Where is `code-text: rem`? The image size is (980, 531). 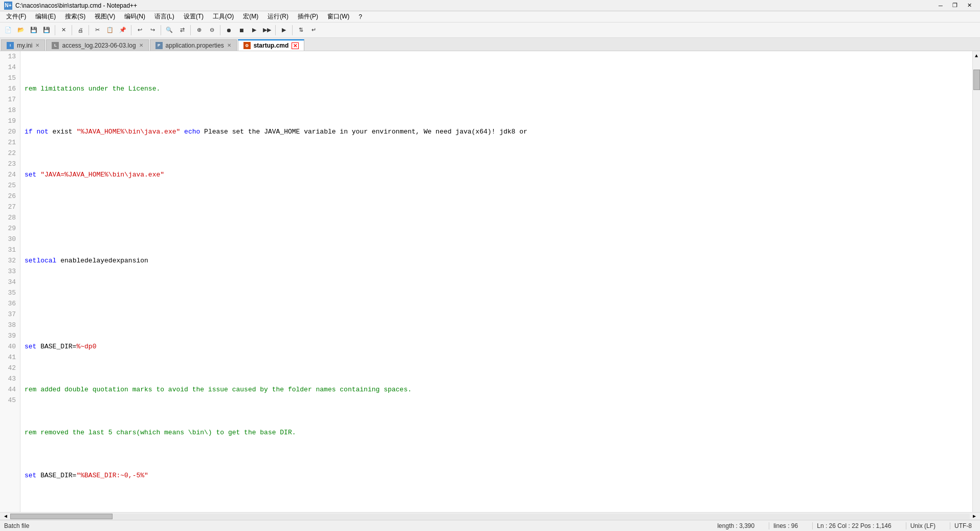
code-text: rem is located at coordinates (33, 89).